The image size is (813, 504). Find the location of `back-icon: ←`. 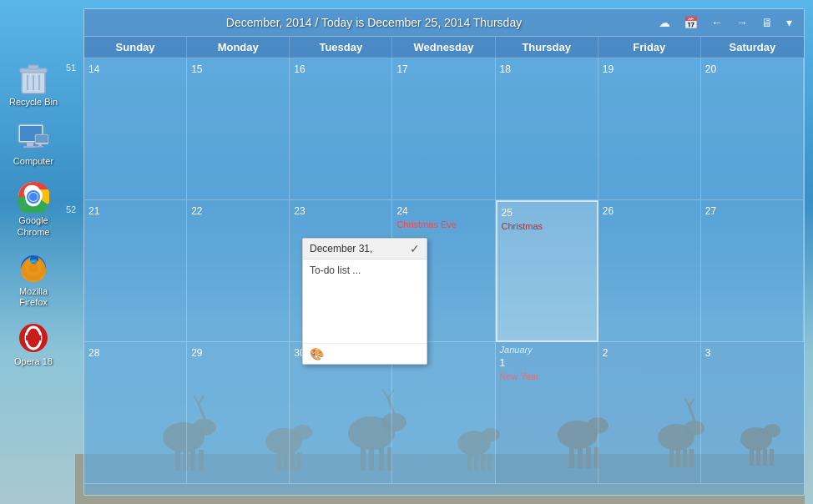

back-icon: ← is located at coordinates (717, 23).